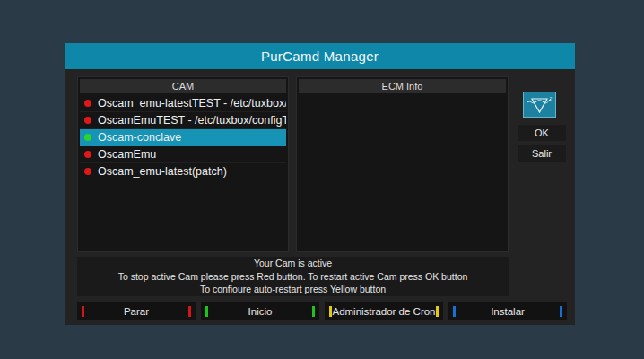 The height and width of the screenshot is (359, 644). What do you see at coordinates (136, 311) in the screenshot?
I see `red-button-label: Parar` at bounding box center [136, 311].